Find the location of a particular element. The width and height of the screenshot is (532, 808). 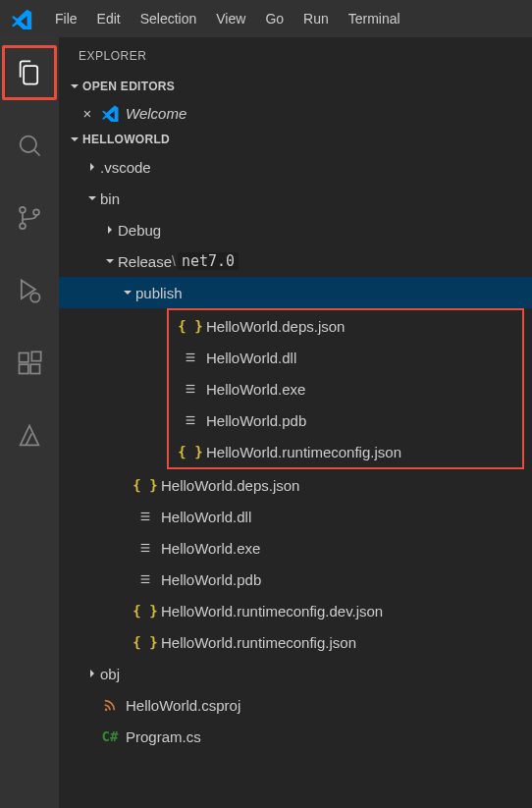

activity-run-debug is located at coordinates (29, 291).